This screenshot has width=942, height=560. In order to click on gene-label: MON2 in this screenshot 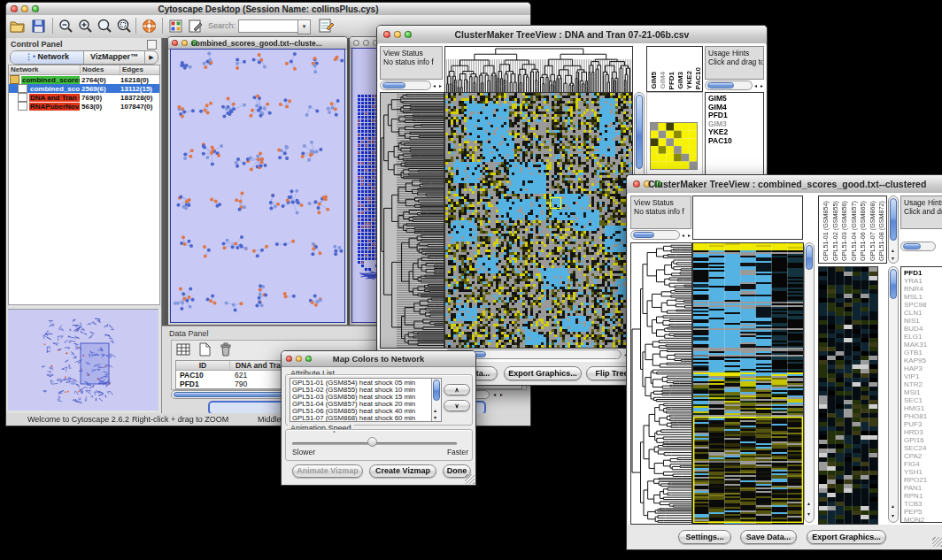, I will do `click(923, 519)`.